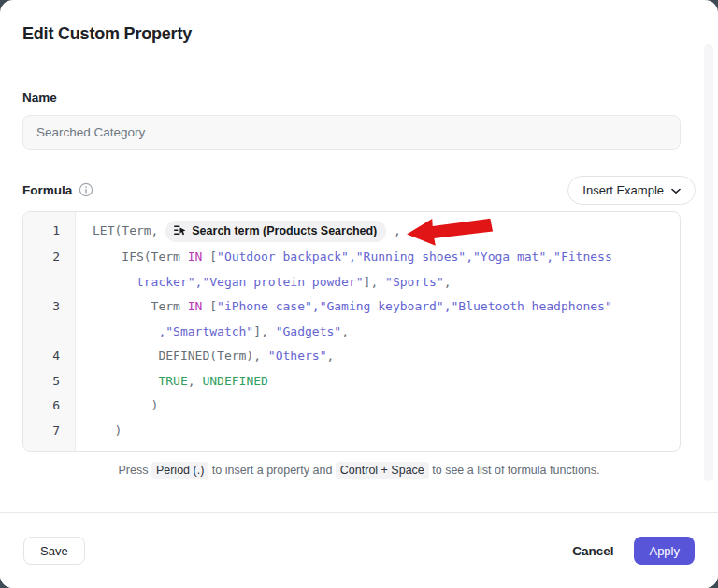 The width and height of the screenshot is (718, 588). What do you see at coordinates (359, 97) in the screenshot?
I see `name-label: Name` at bounding box center [359, 97].